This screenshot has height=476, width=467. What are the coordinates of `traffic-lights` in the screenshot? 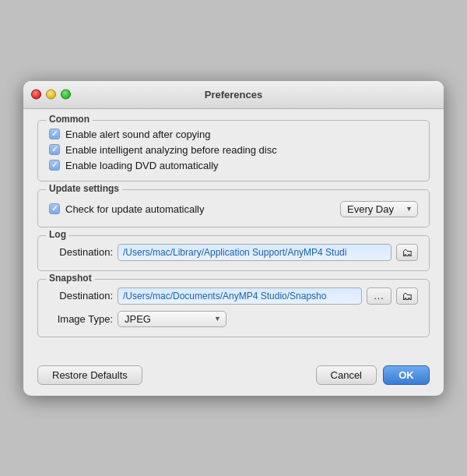 It's located at (51, 95).